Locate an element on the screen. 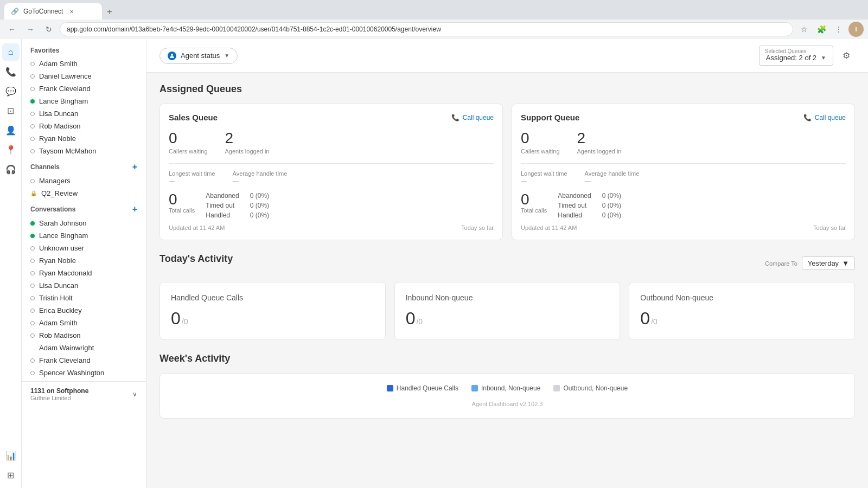 This screenshot has height=488, width=868. sidebar-item-rob-madison: Rob Madison is located at coordinates (84, 126).